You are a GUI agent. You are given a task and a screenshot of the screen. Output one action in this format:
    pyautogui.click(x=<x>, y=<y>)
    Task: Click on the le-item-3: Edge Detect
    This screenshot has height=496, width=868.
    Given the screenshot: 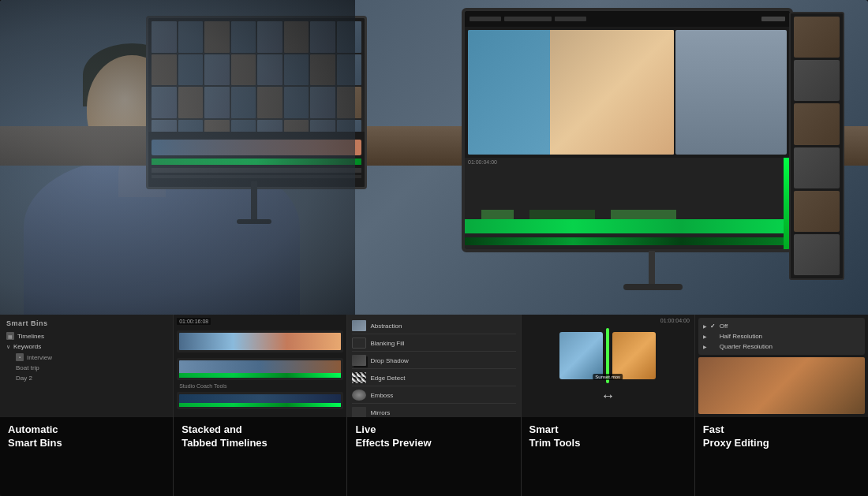 What is the action you would take?
    pyautogui.click(x=434, y=379)
    